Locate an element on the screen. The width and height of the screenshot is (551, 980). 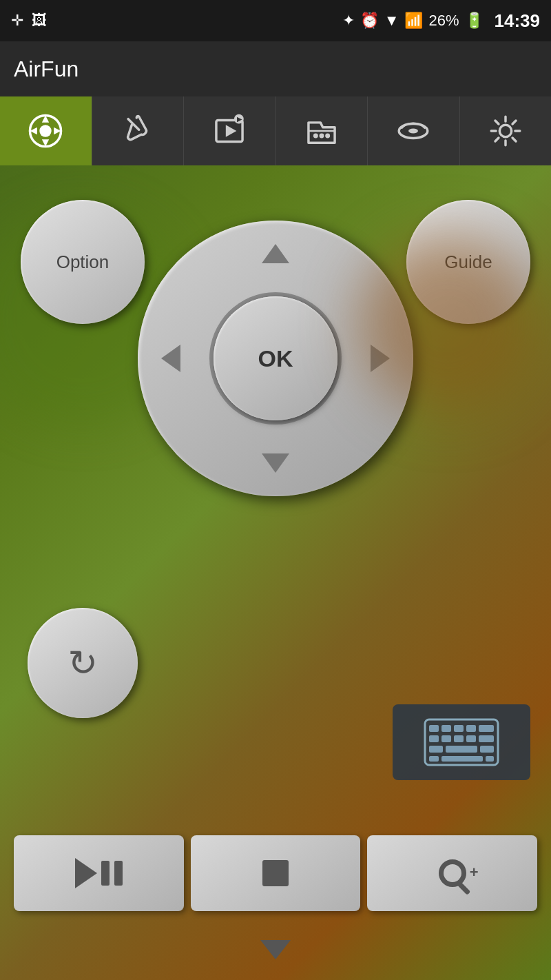
dpad-down-button is located at coordinates (276, 463).